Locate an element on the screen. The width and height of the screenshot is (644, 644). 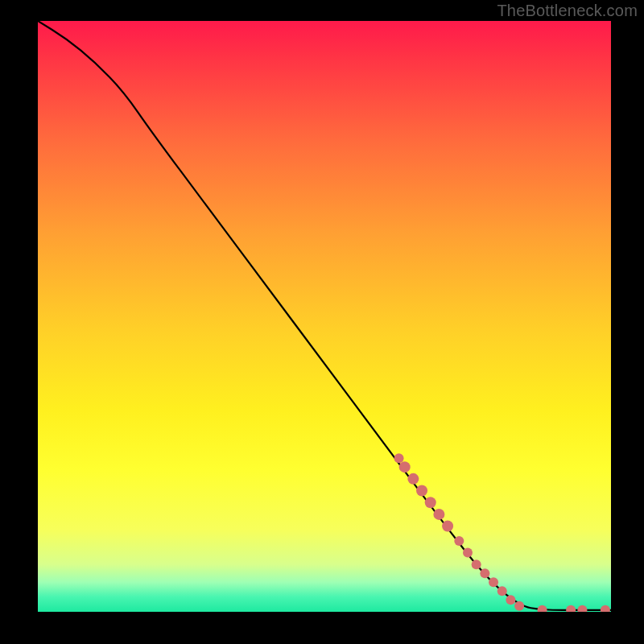
data-markers is located at coordinates (502, 533).